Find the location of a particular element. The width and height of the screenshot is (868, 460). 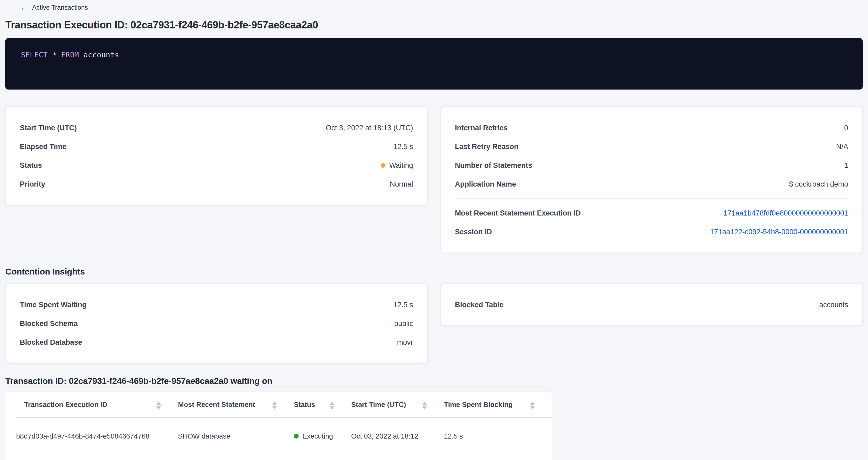

top-navigation: ← Active Transactions is located at coordinates (434, 6).